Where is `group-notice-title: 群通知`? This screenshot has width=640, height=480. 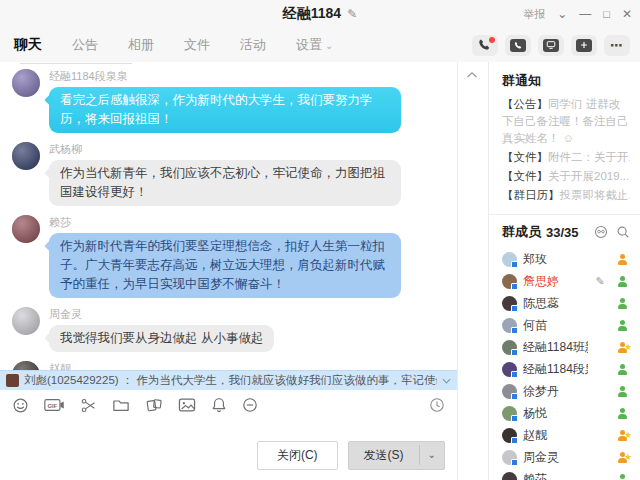
group-notice-title: 群通知 is located at coordinates (566, 81).